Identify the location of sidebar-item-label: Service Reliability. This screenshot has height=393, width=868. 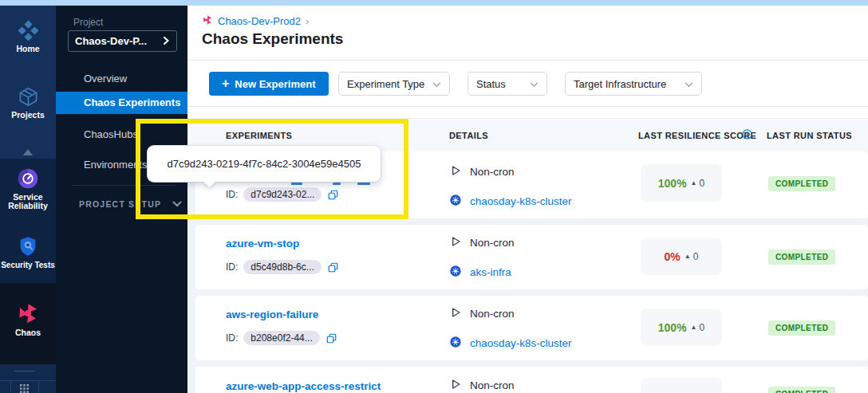
(28, 202).